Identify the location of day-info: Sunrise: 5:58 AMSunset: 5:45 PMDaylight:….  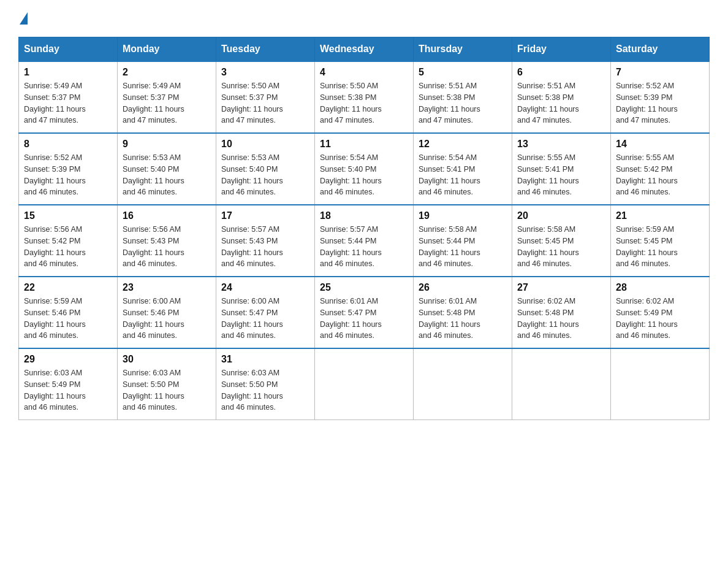
(561, 247).